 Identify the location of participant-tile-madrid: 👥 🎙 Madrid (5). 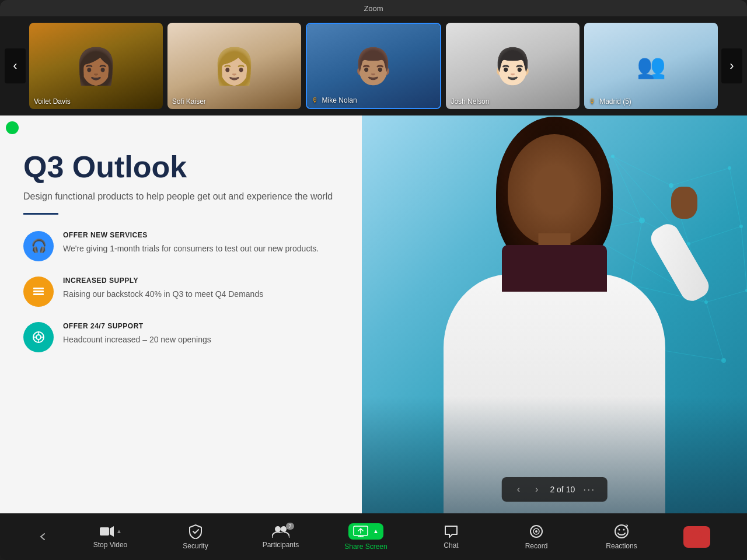
(651, 66).